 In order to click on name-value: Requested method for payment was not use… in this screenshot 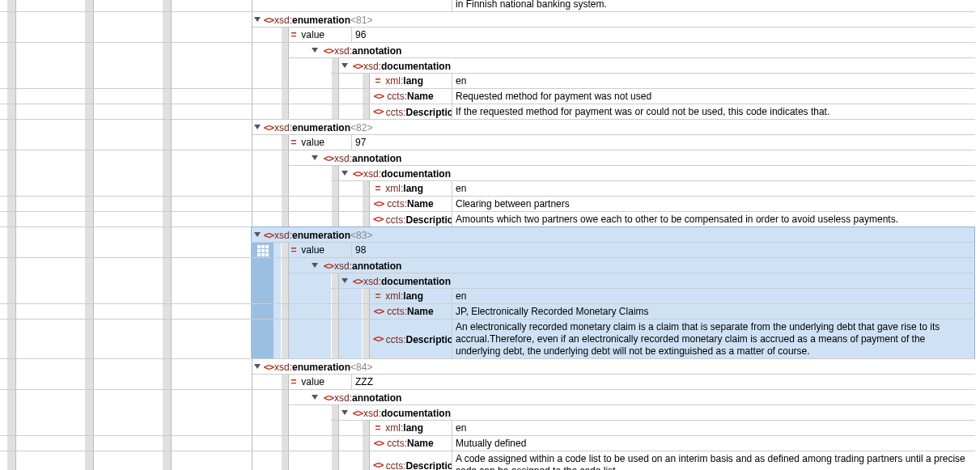, I will do `click(714, 96)`.